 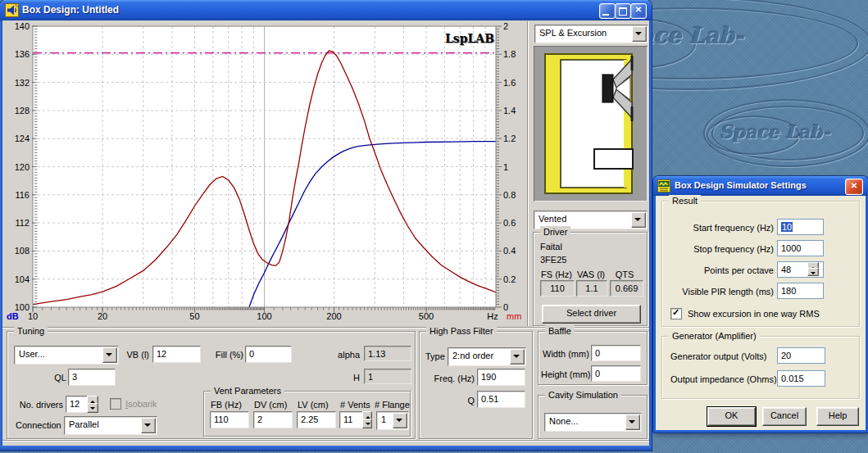 I want to click on dialog-close-button: ✕, so click(x=854, y=187).